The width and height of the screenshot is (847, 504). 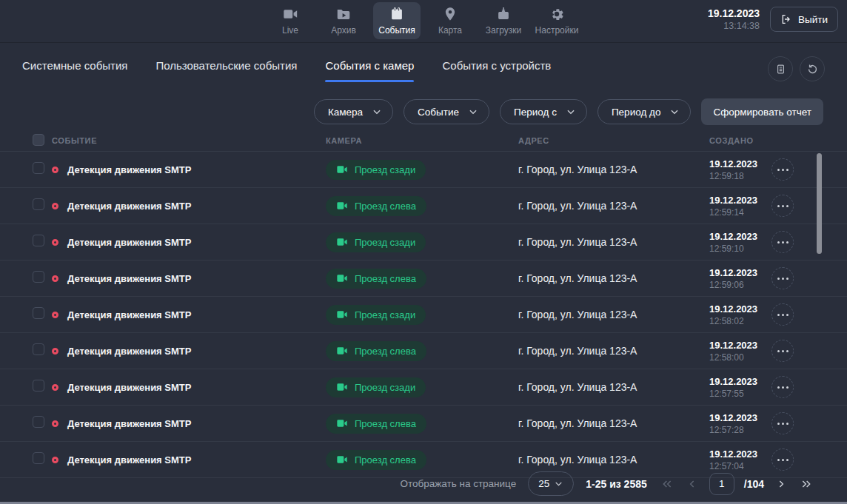 I want to click on filters-bar: Камера Событие Период с Период до Сформи…, so click(x=424, y=112).